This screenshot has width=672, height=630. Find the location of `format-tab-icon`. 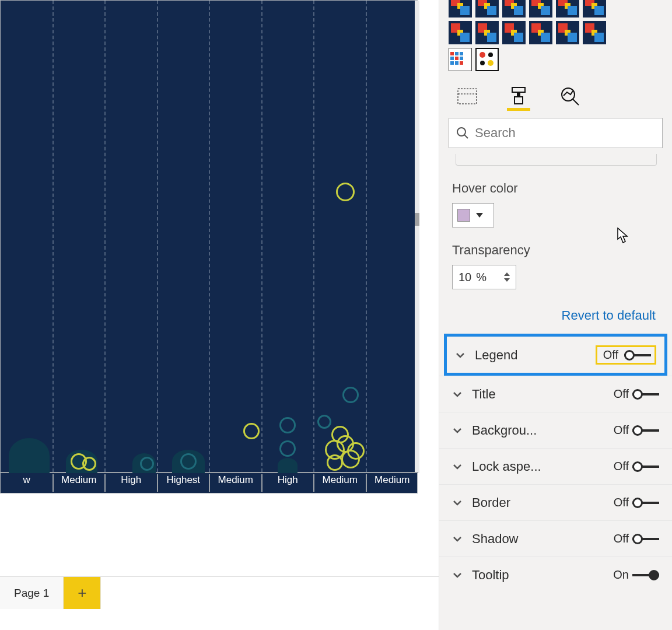

format-tab-icon is located at coordinates (519, 99).